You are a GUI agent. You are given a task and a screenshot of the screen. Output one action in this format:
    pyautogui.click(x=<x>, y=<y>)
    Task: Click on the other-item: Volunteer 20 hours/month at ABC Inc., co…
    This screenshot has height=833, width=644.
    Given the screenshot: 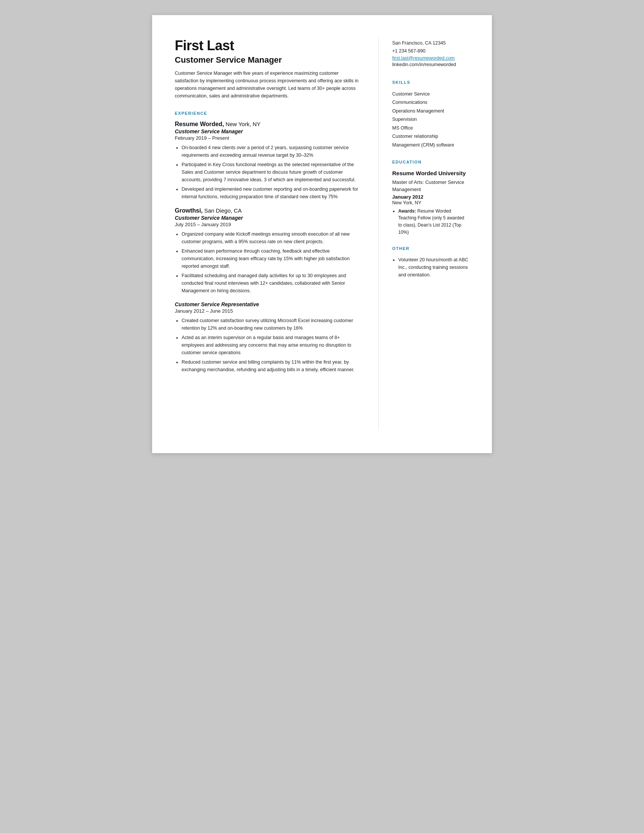 What is the action you would take?
    pyautogui.click(x=434, y=267)
    